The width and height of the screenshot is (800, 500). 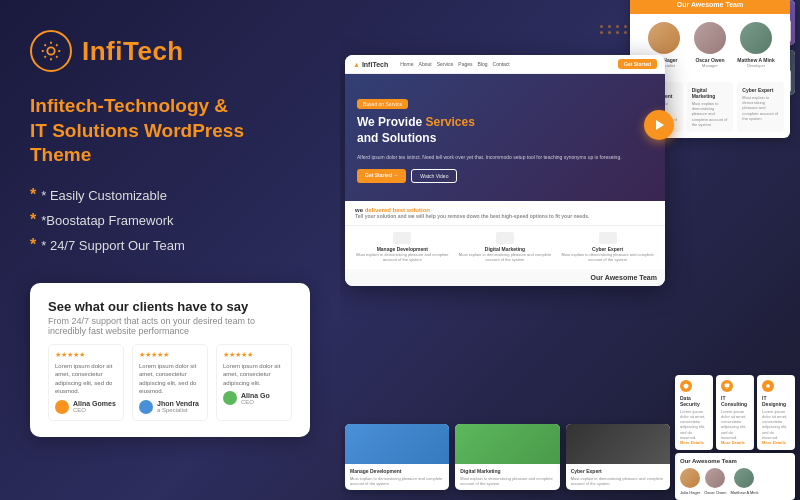 What do you see at coordinates (618, 481) in the screenshot?
I see `cyber-card-text: Must explain to demorsticing pleasure an…` at bounding box center [618, 481].